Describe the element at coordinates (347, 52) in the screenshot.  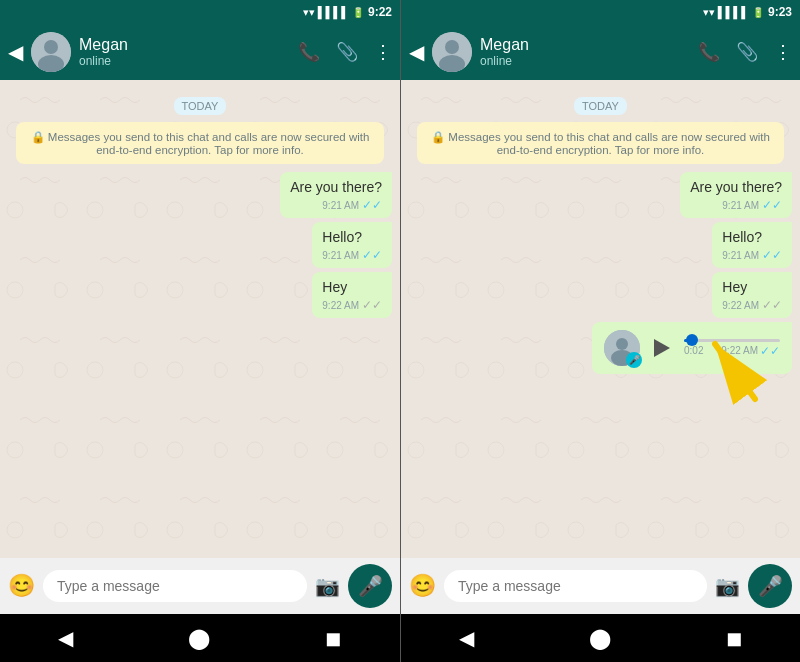
I see `attach-icon-left: 📎` at that location.